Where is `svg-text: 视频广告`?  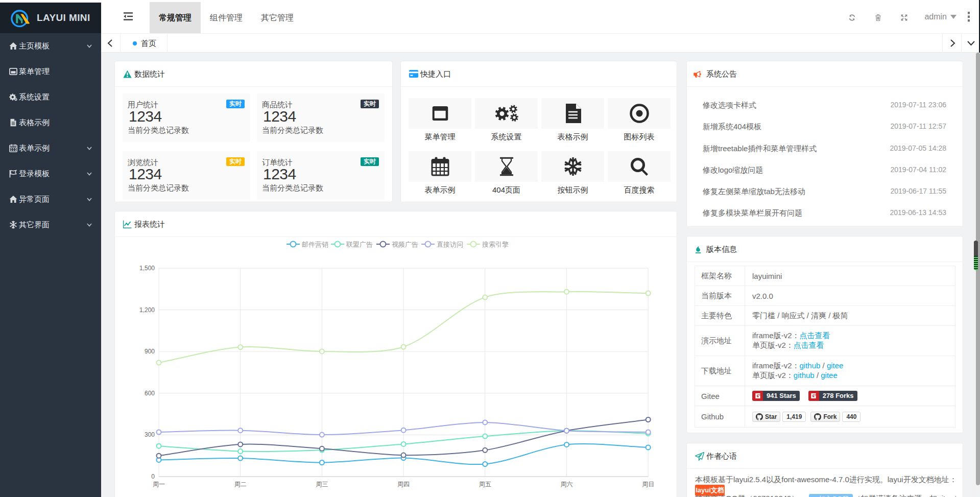 svg-text: 视频广告 is located at coordinates (405, 244).